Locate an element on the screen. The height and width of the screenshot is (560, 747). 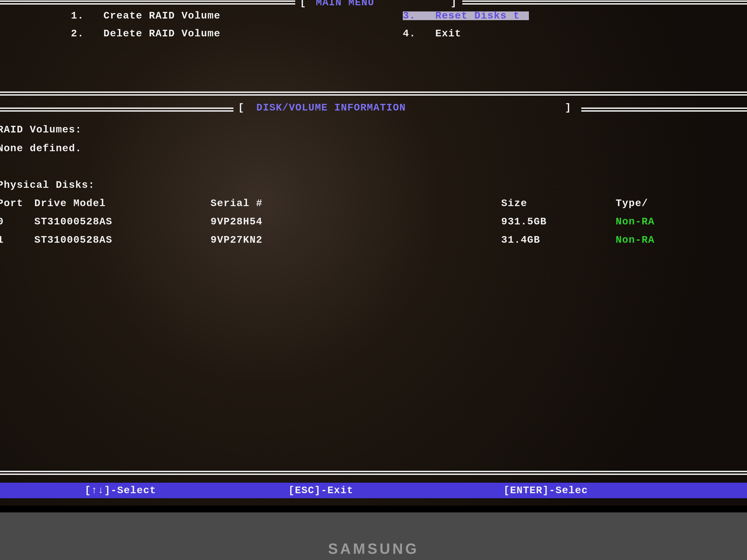
menu-item-create: 1. Create RAID Volume is located at coordinates (146, 16).